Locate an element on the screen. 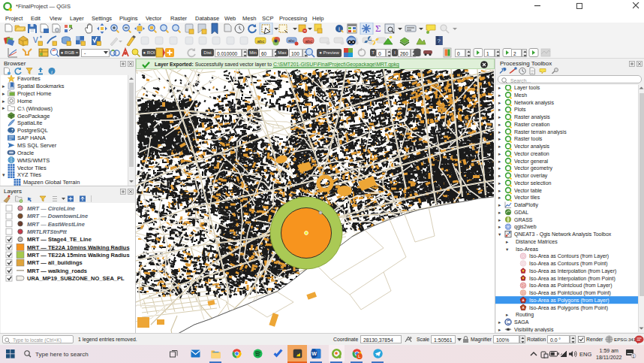  svg-text: SAGA is located at coordinates (522, 322).